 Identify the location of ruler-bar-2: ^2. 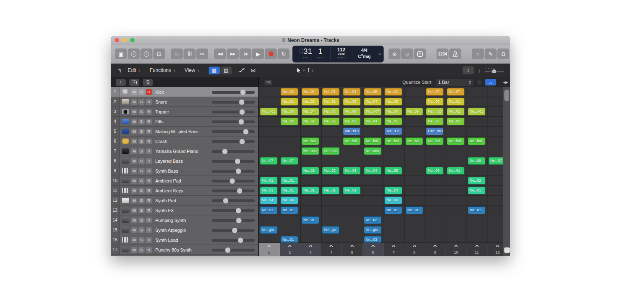
(290, 249).